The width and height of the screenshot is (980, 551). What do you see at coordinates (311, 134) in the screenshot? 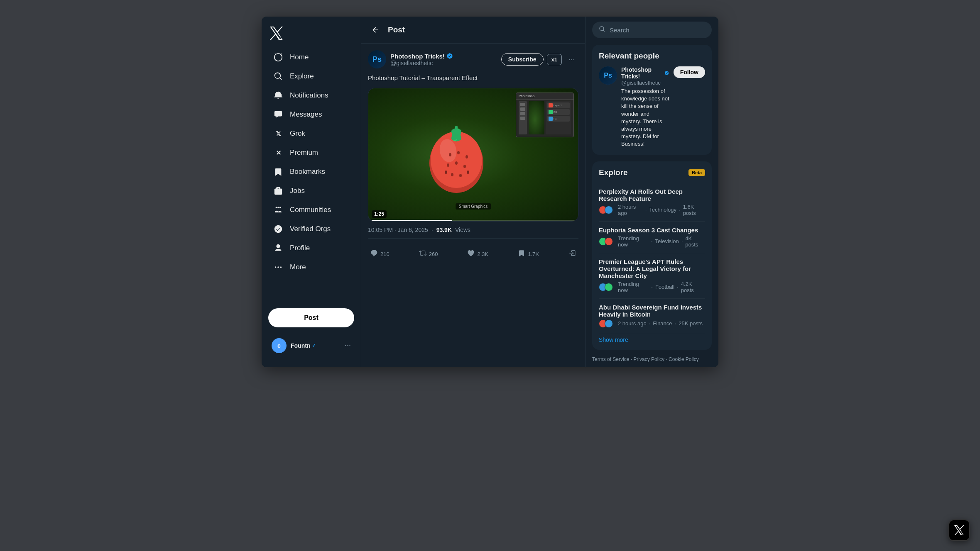
I see `sidebar-item-grok: 𝕏 Grok` at bounding box center [311, 134].